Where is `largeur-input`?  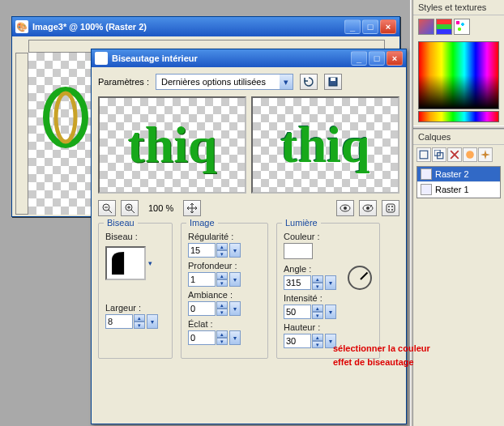
largeur-input is located at coordinates (119, 322).